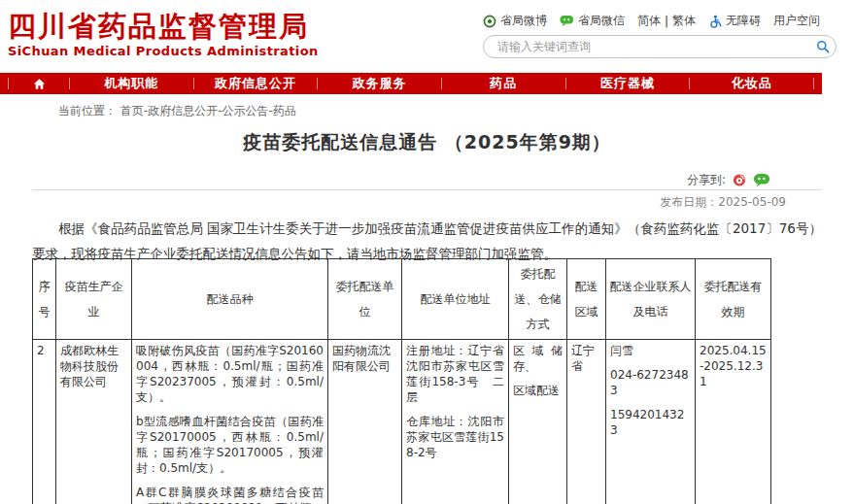 The height and width of the screenshot is (504, 854). What do you see at coordinates (515, 21) in the screenshot?
I see `weibo-link: 省局微博` at bounding box center [515, 21].